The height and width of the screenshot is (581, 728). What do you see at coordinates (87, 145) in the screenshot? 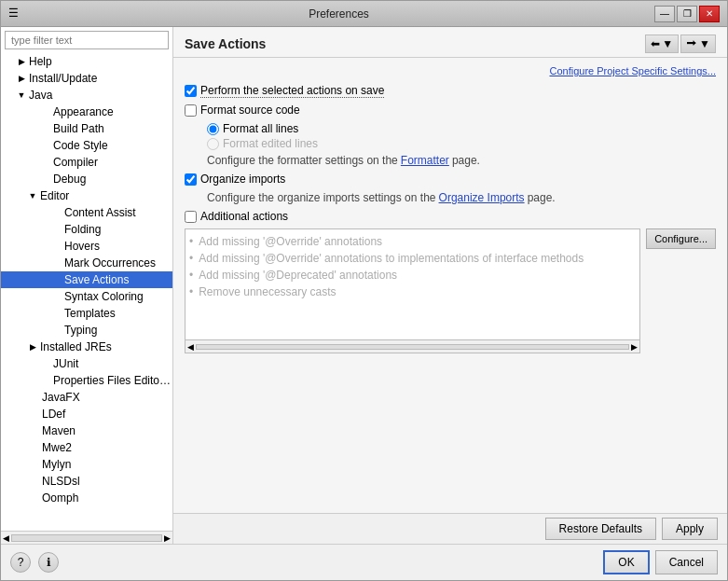
I see `sidebar-item-code-style: Code Style` at bounding box center [87, 145].